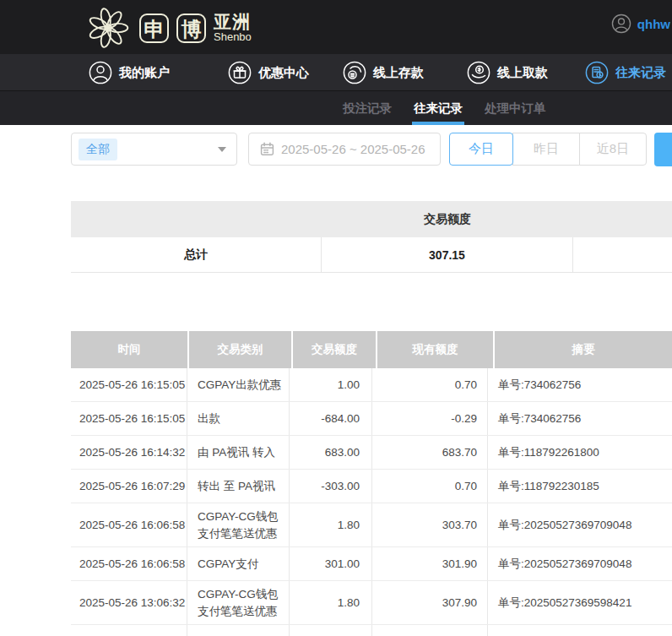 The height and width of the screenshot is (636, 672). What do you see at coordinates (447, 255) in the screenshot?
I see `summary-total-value: 307.15` at bounding box center [447, 255].